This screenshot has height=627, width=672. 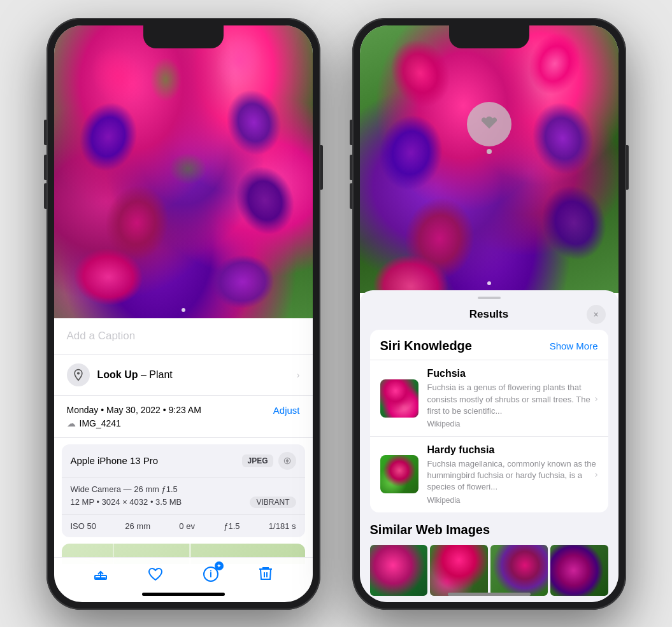 What do you see at coordinates (183, 491) in the screenshot?
I see `device-section: Apple iPhone 13 Pro JPEG` at bounding box center [183, 491].